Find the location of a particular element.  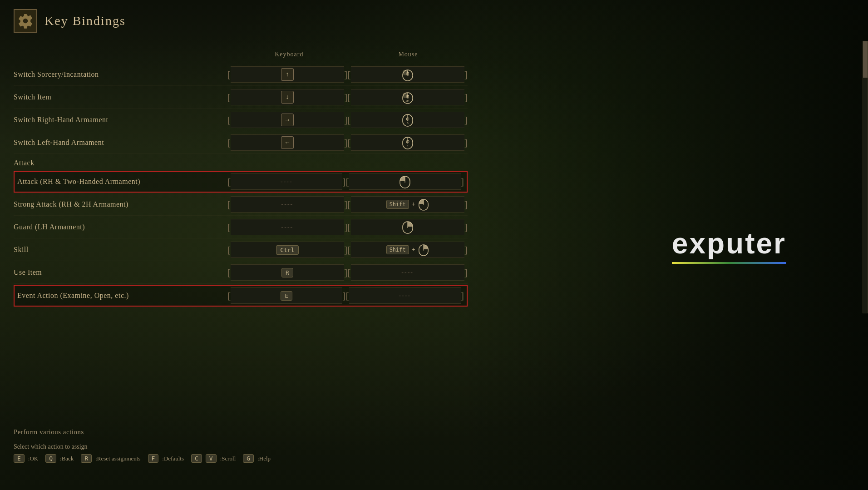

scrollbar-thumb is located at coordinates (865, 59).